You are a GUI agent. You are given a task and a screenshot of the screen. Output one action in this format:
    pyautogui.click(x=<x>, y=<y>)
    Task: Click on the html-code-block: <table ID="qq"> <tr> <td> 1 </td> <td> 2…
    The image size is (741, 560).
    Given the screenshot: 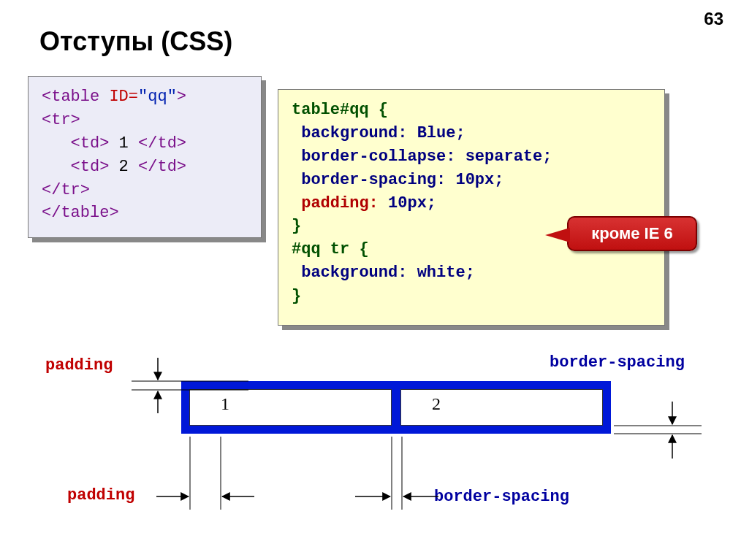 What is the action you would take?
    pyautogui.click(x=145, y=157)
    